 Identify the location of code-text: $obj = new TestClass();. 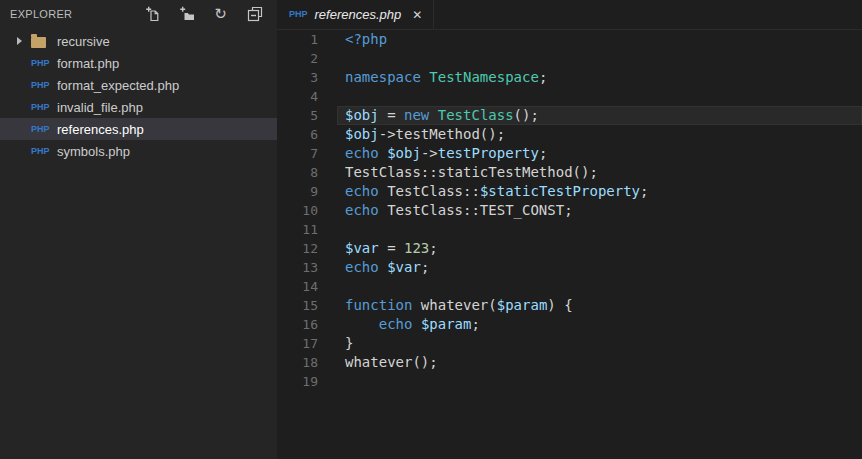
(600, 116).